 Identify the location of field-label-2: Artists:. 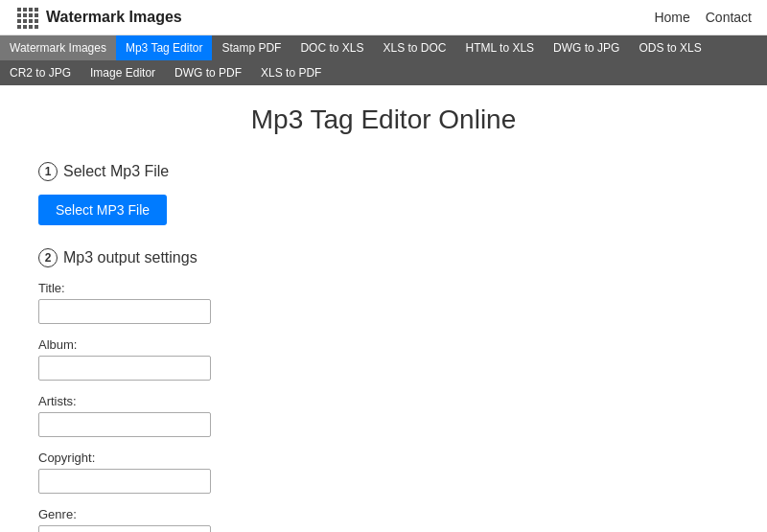
(384, 401).